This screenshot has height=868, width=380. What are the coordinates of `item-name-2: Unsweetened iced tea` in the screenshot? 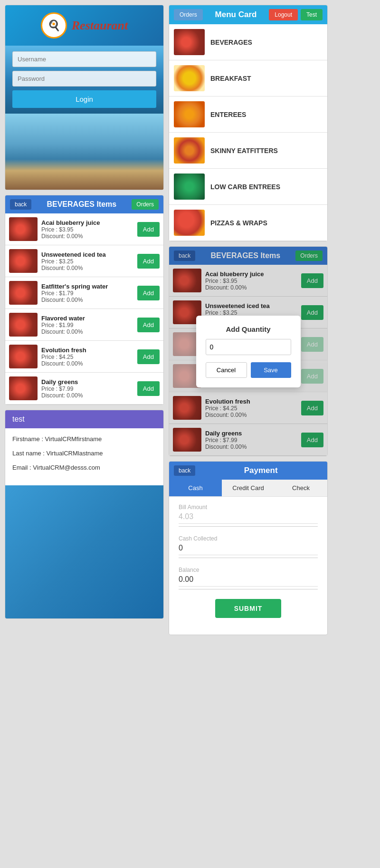 It's located at (87, 255).